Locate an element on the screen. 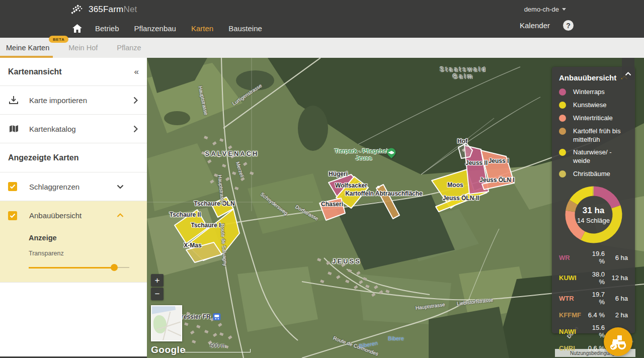 The image size is (644, 358). help-icon: ? is located at coordinates (569, 25).